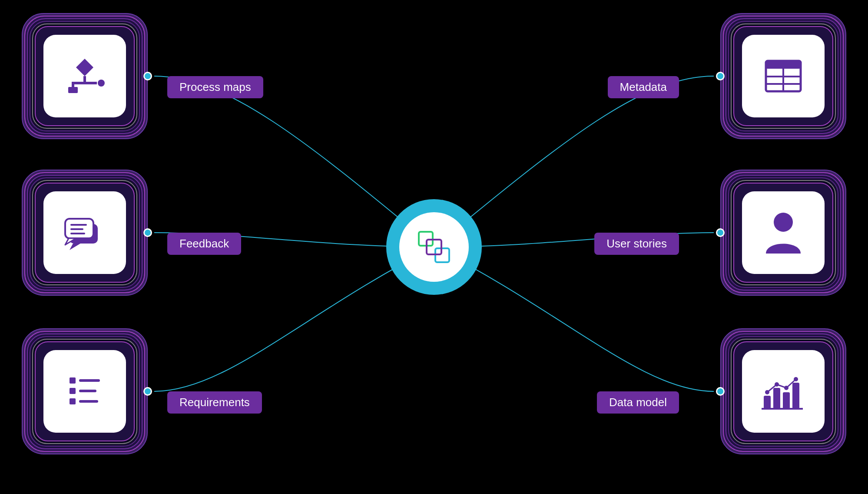  I want to click on node-process-maps, so click(85, 76).